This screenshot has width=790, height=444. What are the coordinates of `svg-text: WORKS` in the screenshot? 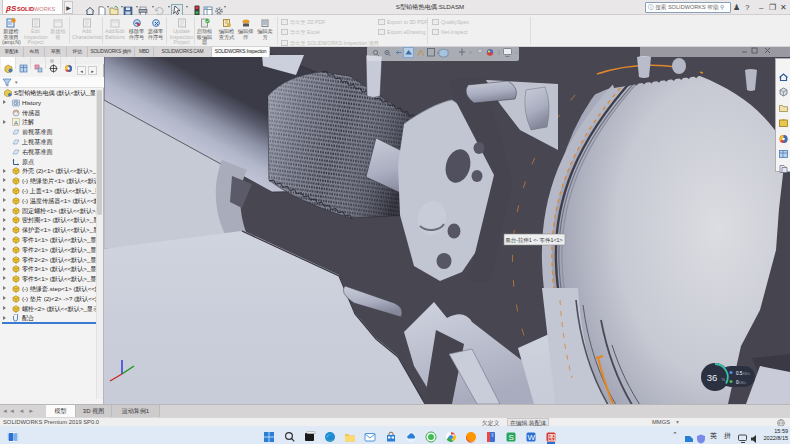 It's located at (44, 9).